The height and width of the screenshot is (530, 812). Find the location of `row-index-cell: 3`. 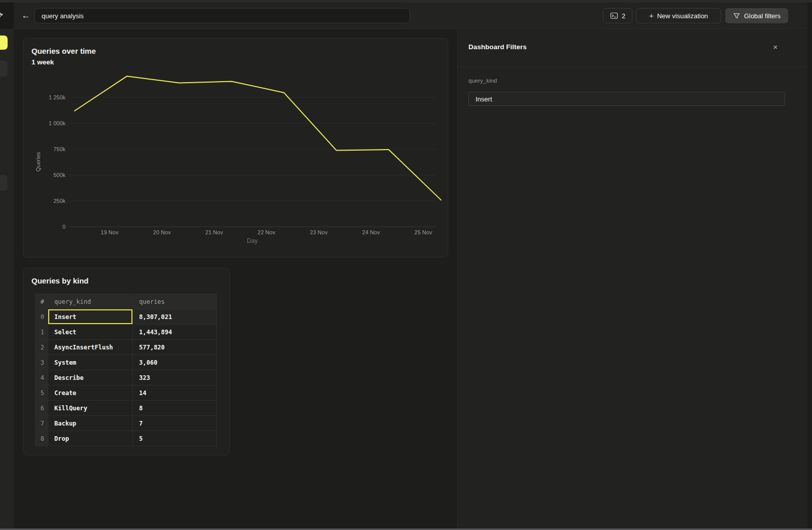

row-index-cell: 3 is located at coordinates (42, 363).